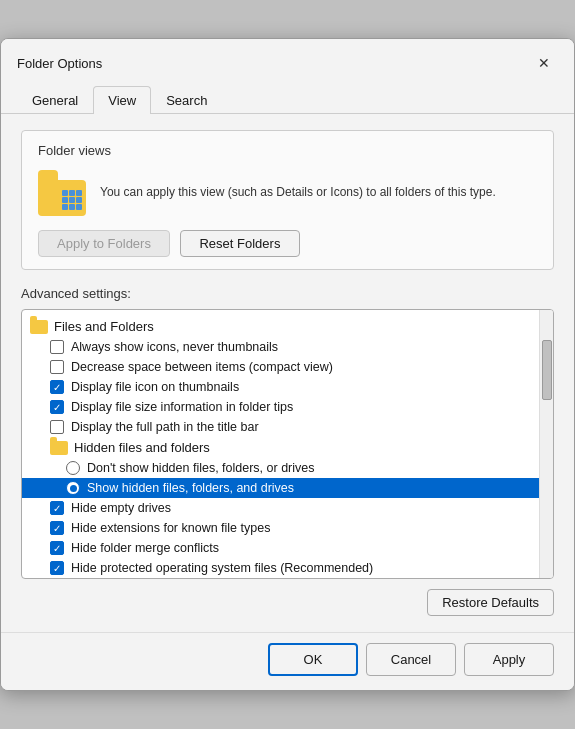  What do you see at coordinates (62, 192) in the screenshot?
I see `folder-icon` at bounding box center [62, 192].